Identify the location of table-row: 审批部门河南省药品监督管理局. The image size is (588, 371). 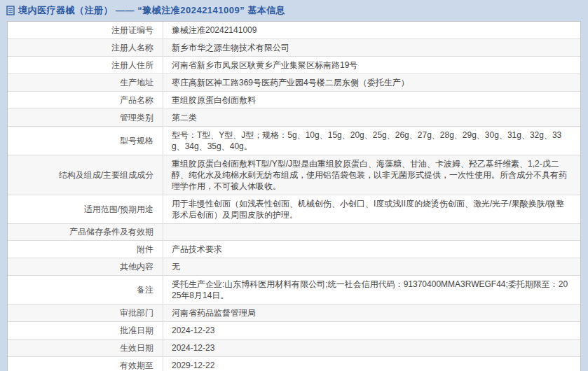
(294, 314).